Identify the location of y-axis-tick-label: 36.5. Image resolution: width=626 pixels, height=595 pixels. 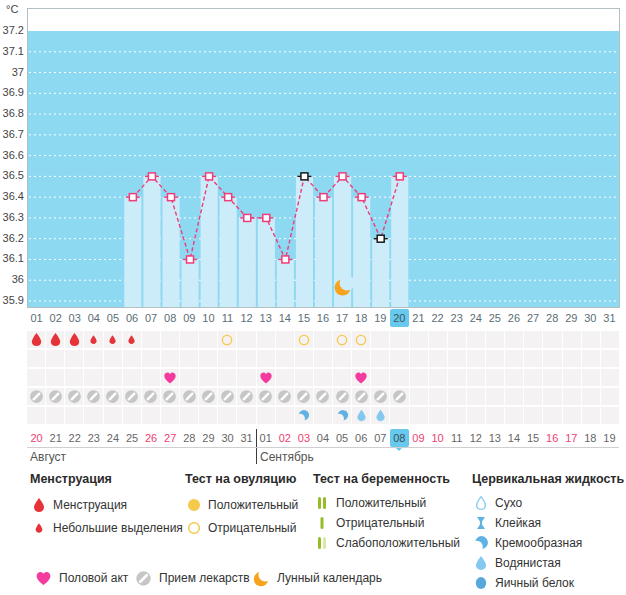
(12, 175).